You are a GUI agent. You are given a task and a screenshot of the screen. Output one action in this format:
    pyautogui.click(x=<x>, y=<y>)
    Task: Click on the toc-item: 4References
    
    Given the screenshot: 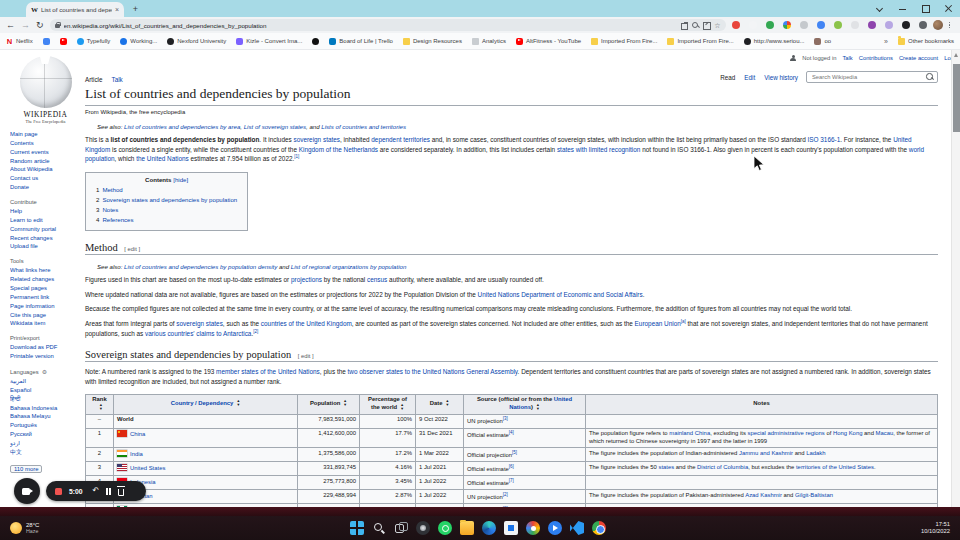 What is the action you would take?
    pyautogui.click(x=166, y=220)
    